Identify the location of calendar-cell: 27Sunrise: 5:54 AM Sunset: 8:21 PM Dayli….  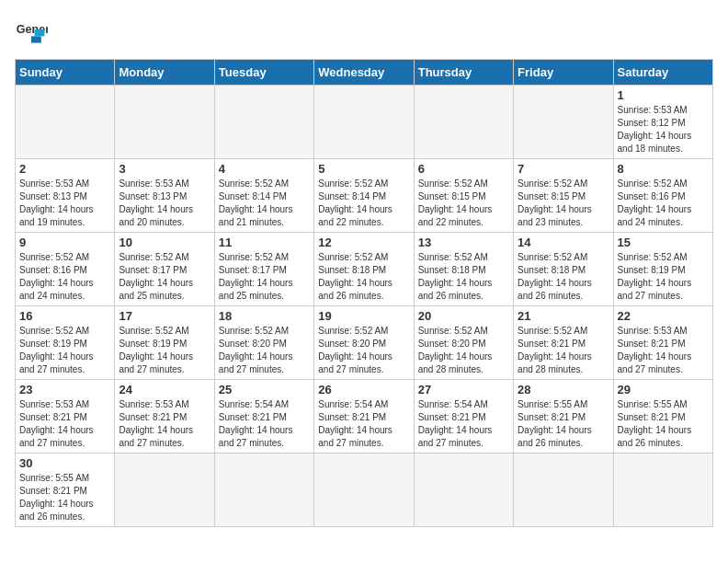
(463, 417).